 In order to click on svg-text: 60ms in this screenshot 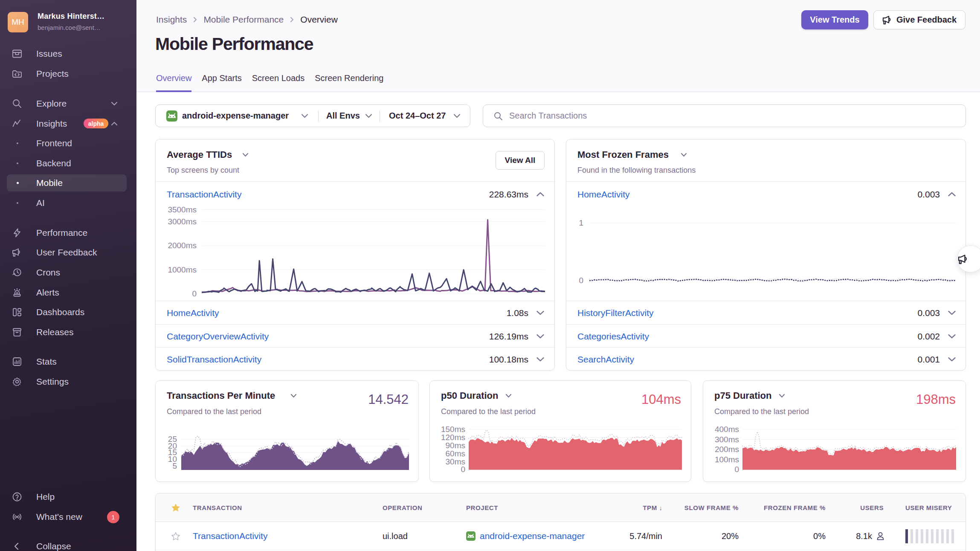, I will do `click(455, 454)`.